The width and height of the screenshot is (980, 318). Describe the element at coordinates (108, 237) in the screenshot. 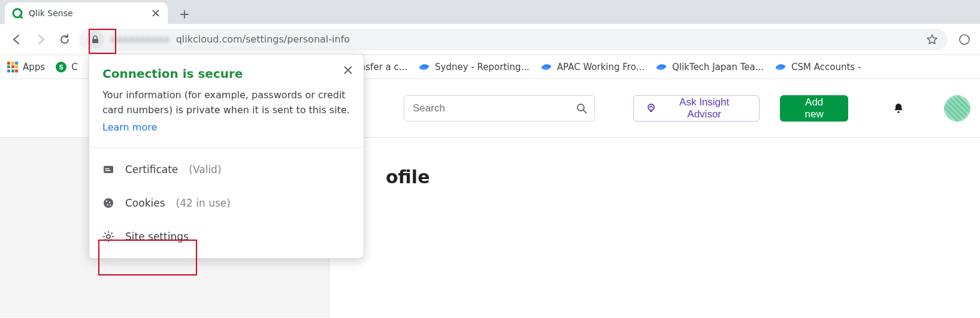

I see `gear-icon` at that location.